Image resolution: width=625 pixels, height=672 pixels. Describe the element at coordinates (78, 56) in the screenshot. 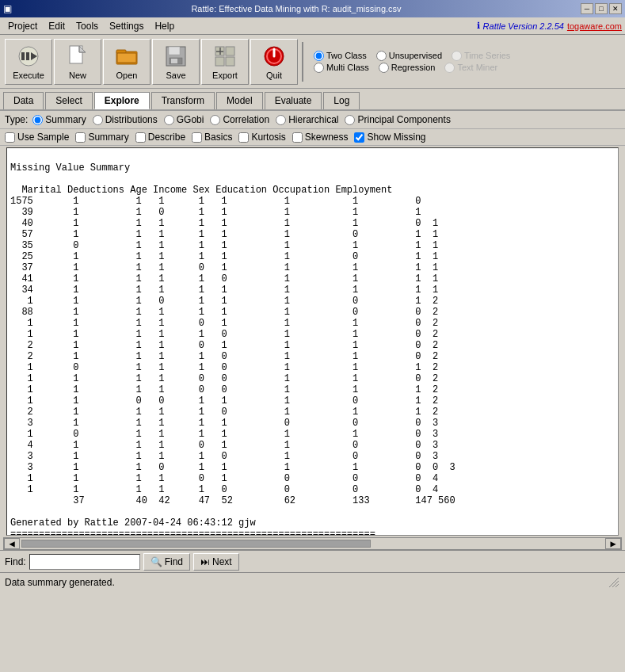

I see `new-icon` at that location.